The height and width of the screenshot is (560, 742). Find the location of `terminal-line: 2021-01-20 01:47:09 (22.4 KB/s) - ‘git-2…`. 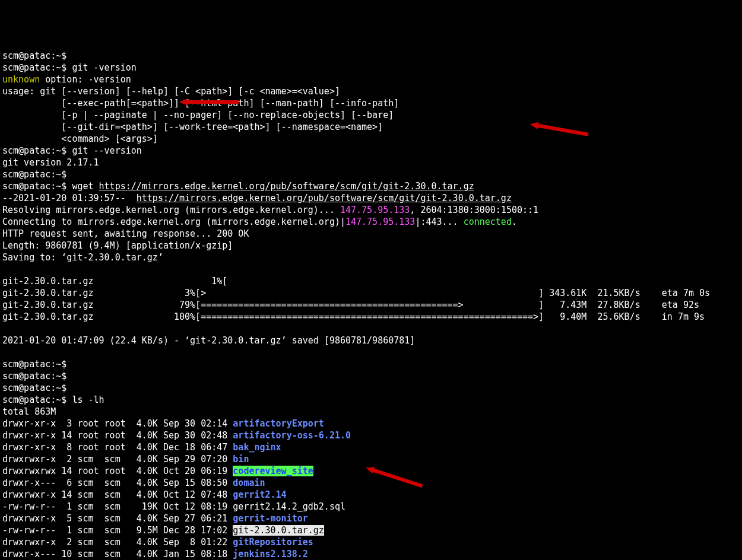

terminal-line: 2021-01-20 01:47:09 (22.4 KB/s) - ‘git-2… is located at coordinates (371, 341).